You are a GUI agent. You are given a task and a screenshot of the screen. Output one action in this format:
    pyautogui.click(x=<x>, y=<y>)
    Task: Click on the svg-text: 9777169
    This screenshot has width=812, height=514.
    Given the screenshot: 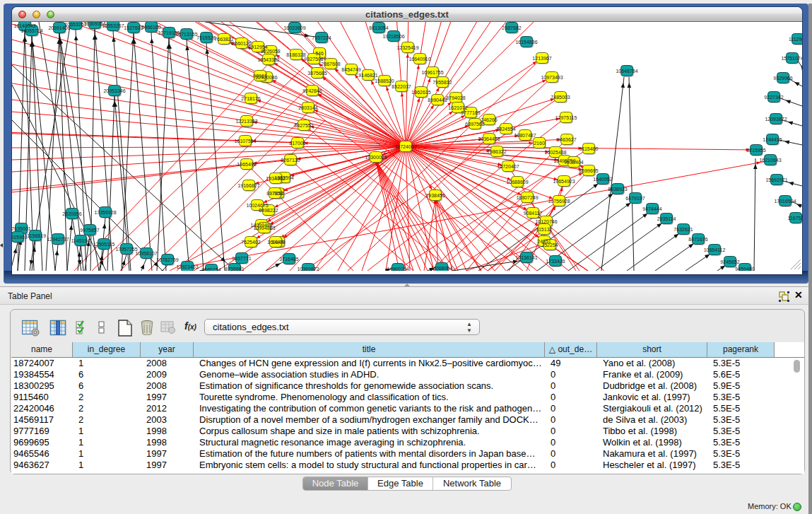 What is the action you would take?
    pyautogui.click(x=471, y=113)
    